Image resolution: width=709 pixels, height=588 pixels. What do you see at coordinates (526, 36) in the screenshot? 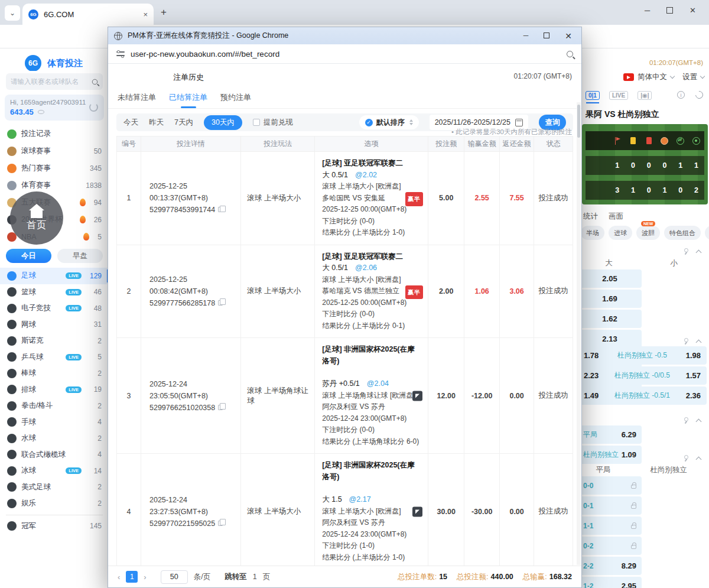
I see `popup-minimize-button: ─` at bounding box center [526, 36].